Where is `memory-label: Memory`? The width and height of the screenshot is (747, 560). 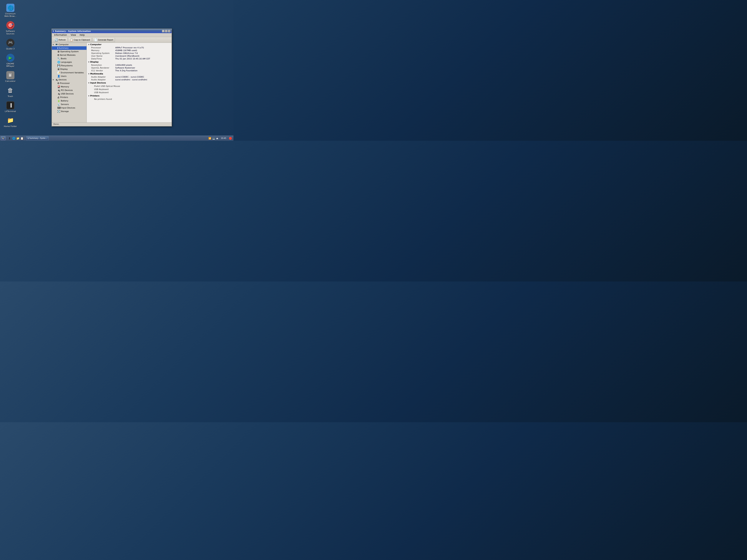
memory-label: Memory is located at coordinates (103, 51).